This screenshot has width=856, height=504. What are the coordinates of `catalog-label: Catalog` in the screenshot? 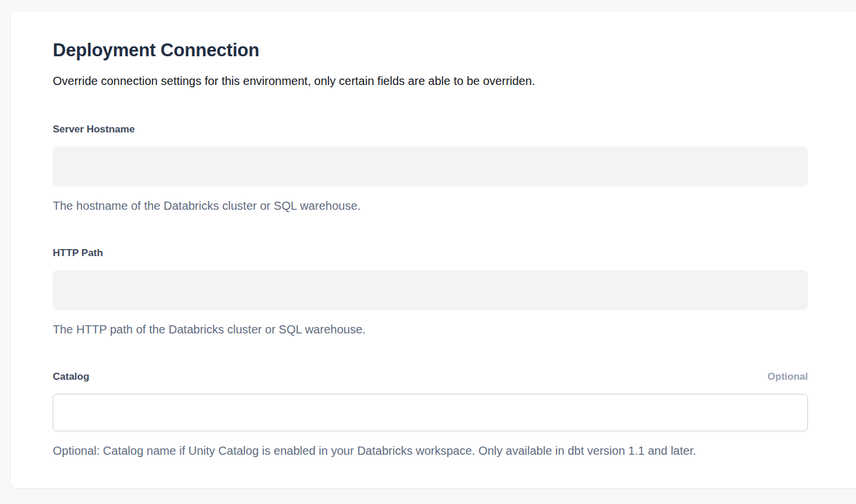 It's located at (71, 377).